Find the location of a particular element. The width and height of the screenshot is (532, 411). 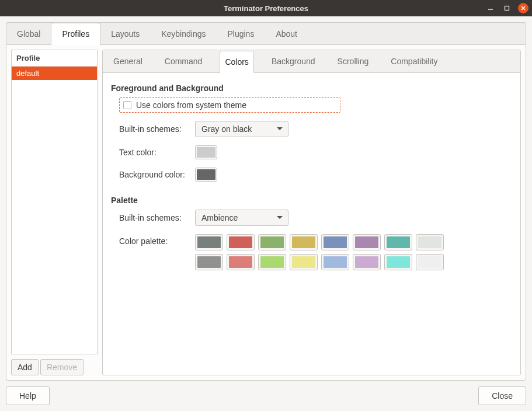

profile-list-header: Profile is located at coordinates (54, 58).